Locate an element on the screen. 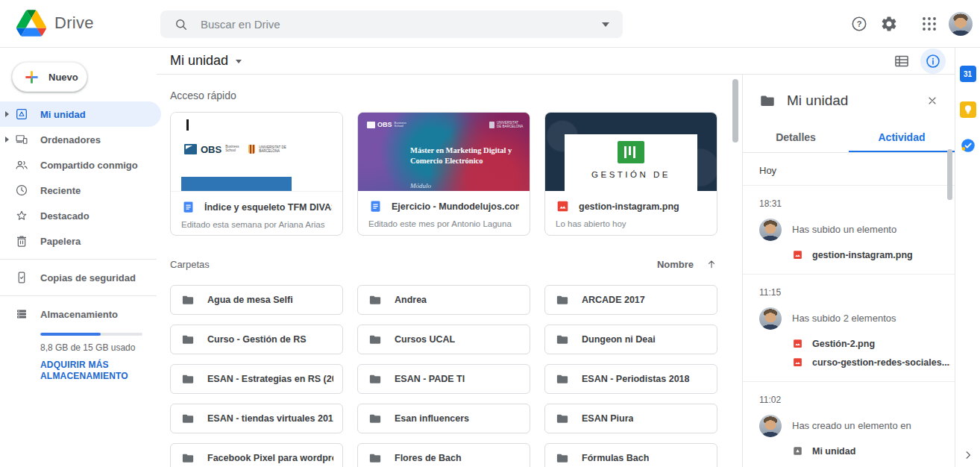 The width and height of the screenshot is (980, 467). new-button: Nuevo is located at coordinates (49, 77).